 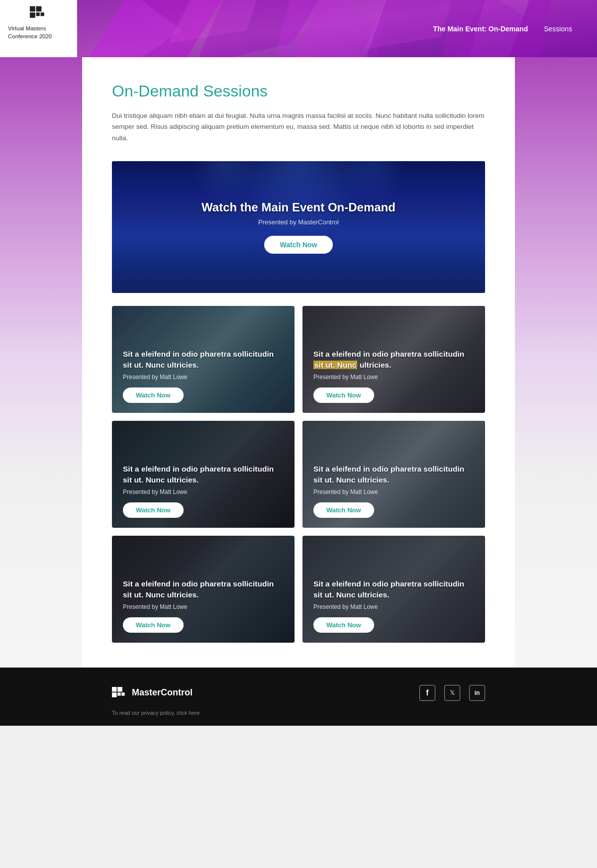 What do you see at coordinates (39, 29) in the screenshot?
I see `logo-area: Virtual Masters Conference 2020` at bounding box center [39, 29].